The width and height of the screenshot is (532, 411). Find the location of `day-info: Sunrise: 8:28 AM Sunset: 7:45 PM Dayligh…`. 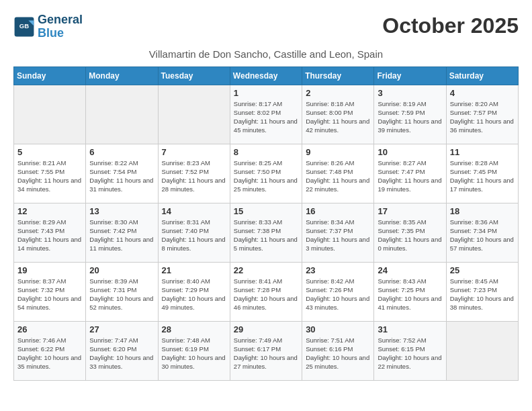

day-info: Sunrise: 8:28 AM Sunset: 7:45 PM Dayligh… is located at coordinates (482, 176).